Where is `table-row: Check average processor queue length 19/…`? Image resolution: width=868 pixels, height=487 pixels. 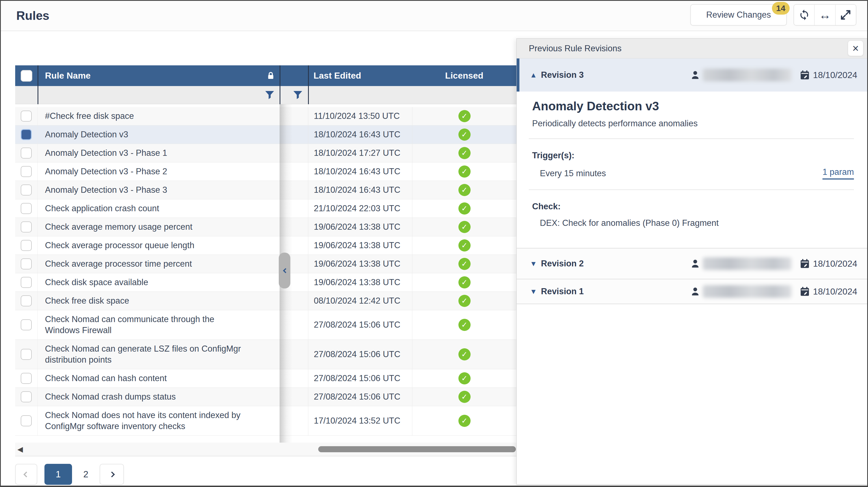 table-row: Check average processor queue length 19/… is located at coordinates (266, 246).